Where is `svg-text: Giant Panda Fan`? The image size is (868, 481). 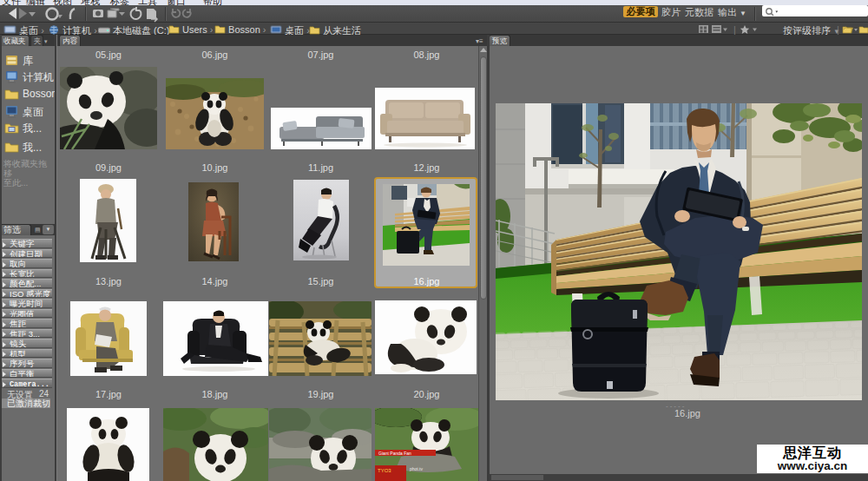 svg-text: Giant Panda Fan is located at coordinates (395, 453).